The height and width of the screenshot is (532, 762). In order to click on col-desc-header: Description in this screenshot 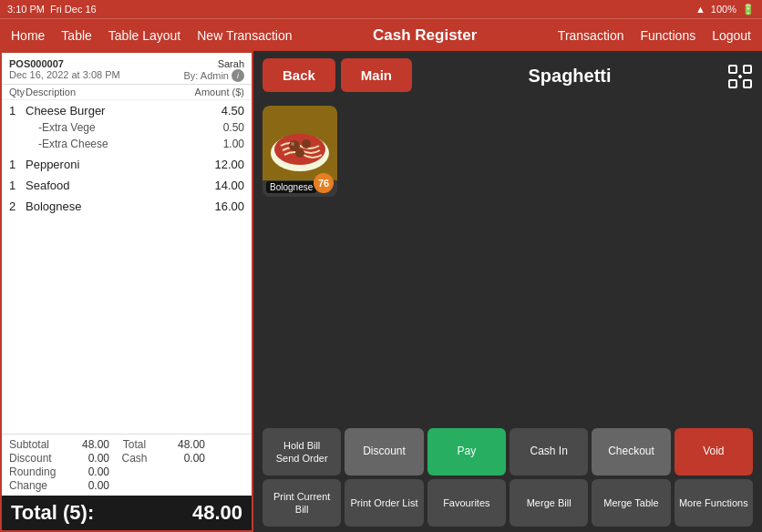, I will do `click(109, 92)`.